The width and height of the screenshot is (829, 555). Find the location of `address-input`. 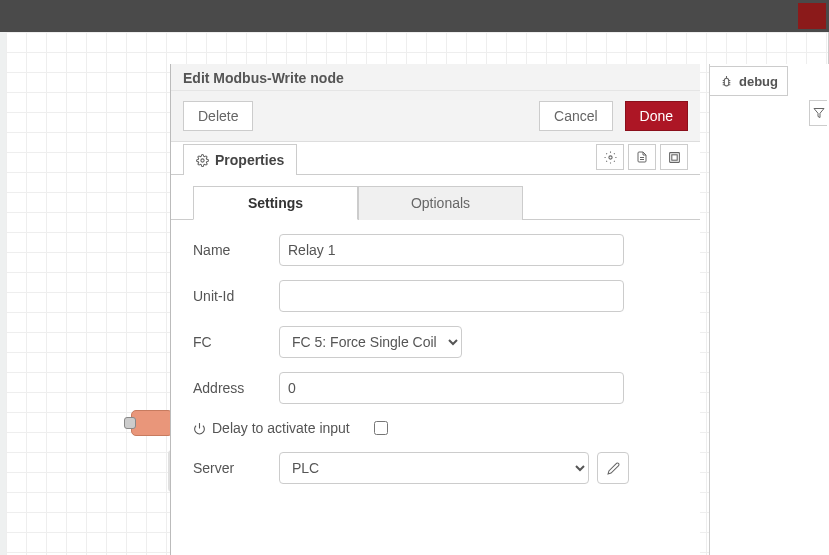

address-input is located at coordinates (452, 388).